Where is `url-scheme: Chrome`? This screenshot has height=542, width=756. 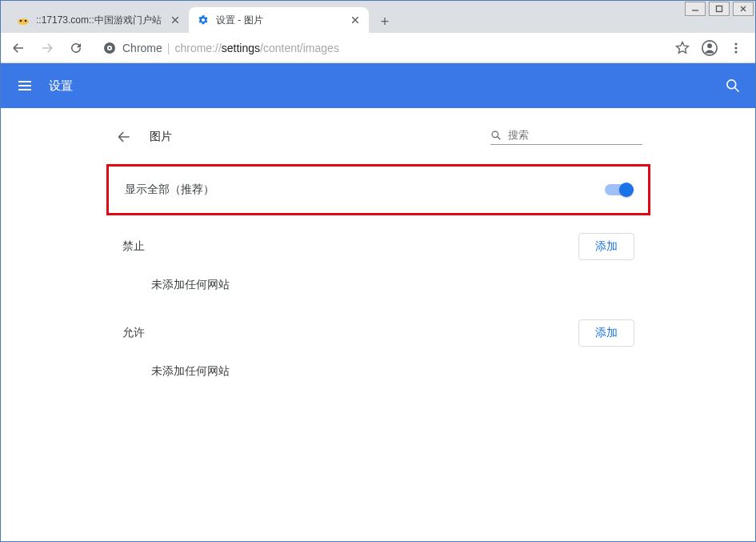 url-scheme: Chrome is located at coordinates (142, 48).